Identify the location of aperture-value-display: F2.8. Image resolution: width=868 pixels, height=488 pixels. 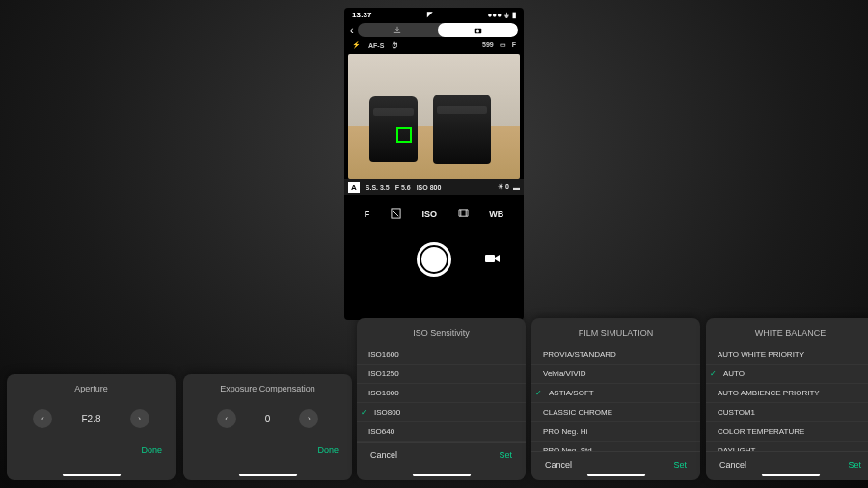
(91, 419).